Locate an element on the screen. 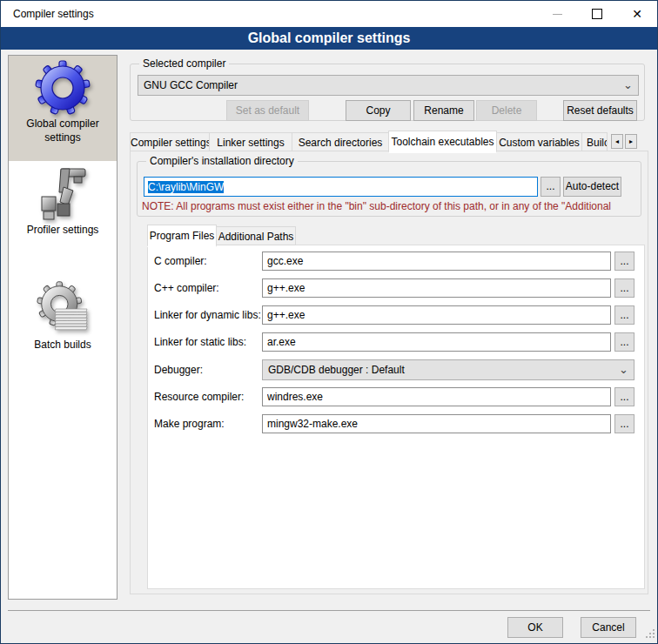  install-dir-browse-button: ... is located at coordinates (550, 186).